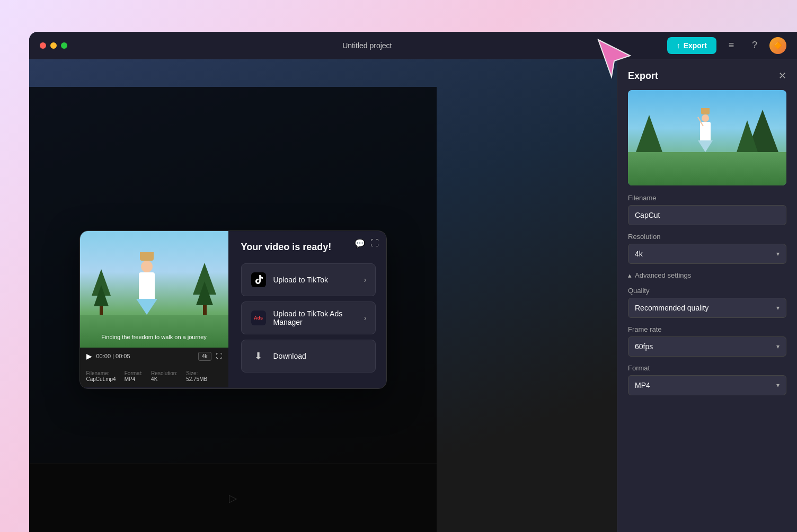  I want to click on thumb-person, so click(705, 130).